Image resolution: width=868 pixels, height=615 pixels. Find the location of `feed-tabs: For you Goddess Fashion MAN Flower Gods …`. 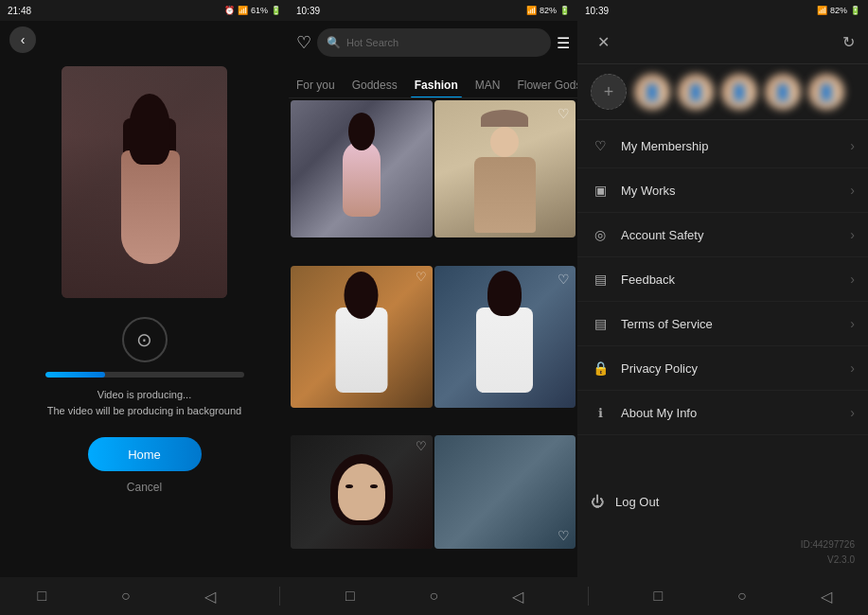

feed-tabs: For you Goddess Fashion MAN Flower Gods … is located at coordinates (434, 81).